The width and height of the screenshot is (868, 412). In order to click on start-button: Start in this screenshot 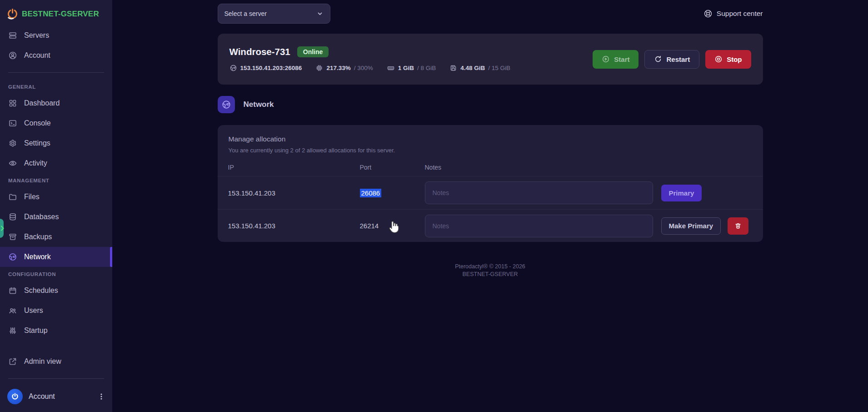, I will do `click(615, 59)`.